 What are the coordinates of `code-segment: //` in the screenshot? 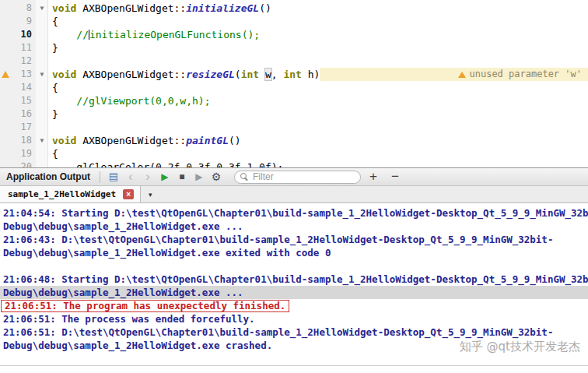 It's located at (70, 34).